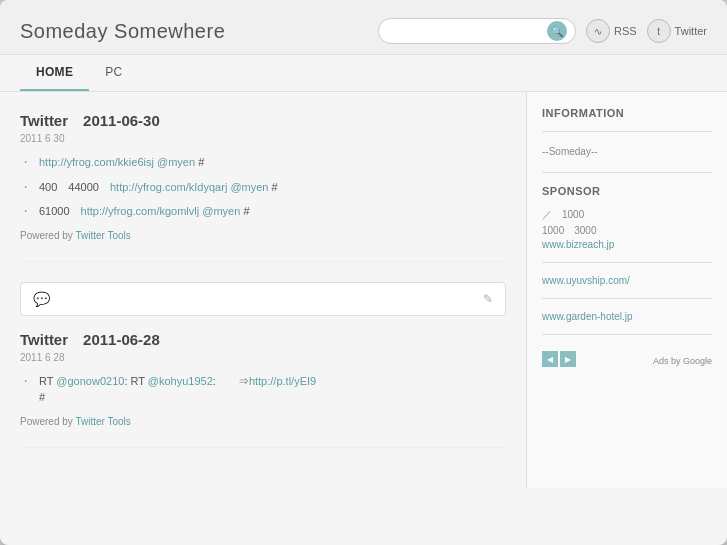 This screenshot has height=545, width=727. Describe the element at coordinates (627, 113) in the screenshot. I see `info-title: INFORMATION` at that location.